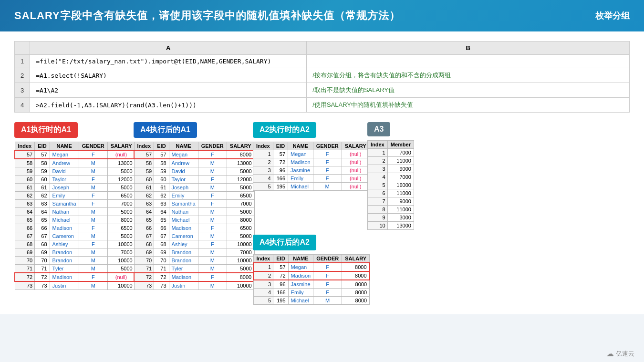  I want to click on cell-index: 68, so click(144, 244).